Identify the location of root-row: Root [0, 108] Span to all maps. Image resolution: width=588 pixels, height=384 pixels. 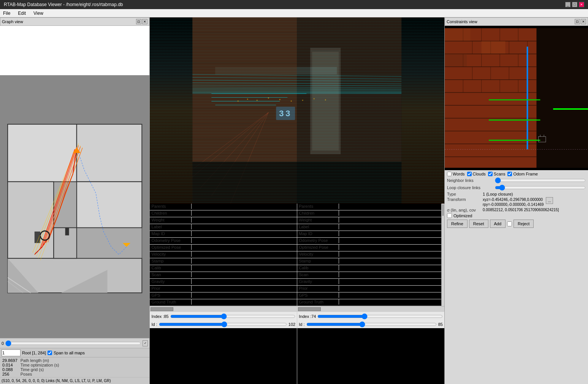
(74, 352).